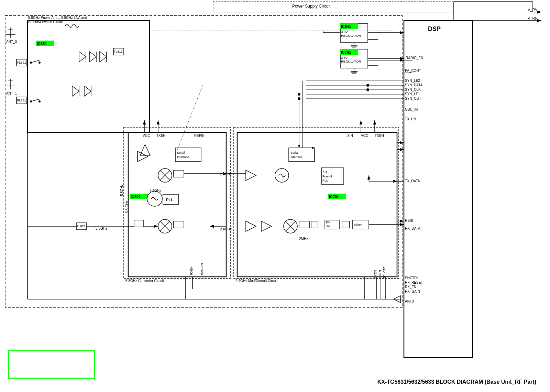 The height and width of the screenshot is (392, 550). What do you see at coordinates (415, 58) in the screenshot?
I see `radio-en-label: RADIO_EN` at bounding box center [415, 58].